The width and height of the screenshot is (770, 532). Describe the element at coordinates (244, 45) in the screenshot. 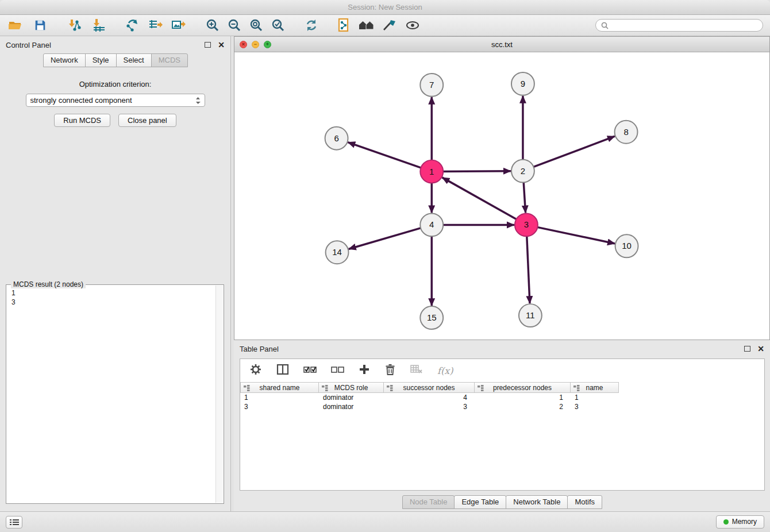

I see `window-close-icon: ×` at that location.